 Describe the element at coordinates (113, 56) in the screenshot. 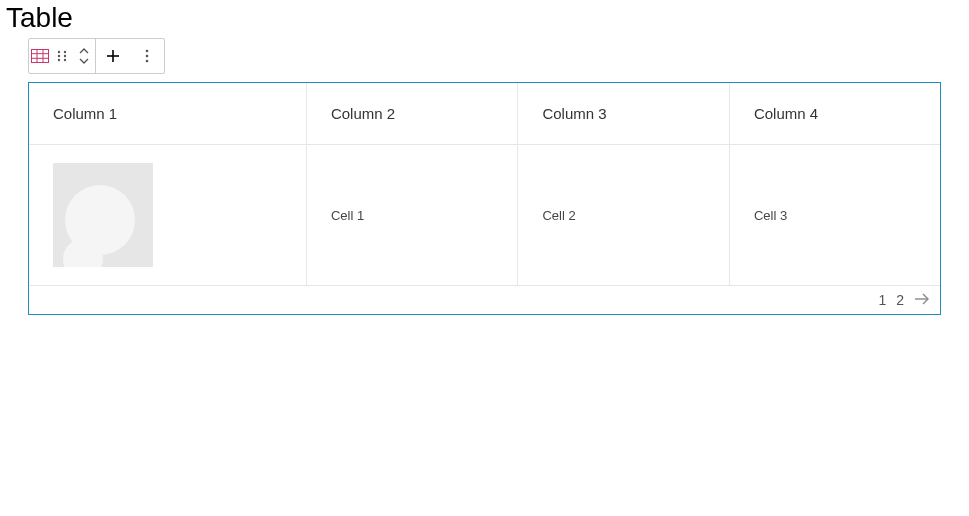

I see `add-button` at that location.